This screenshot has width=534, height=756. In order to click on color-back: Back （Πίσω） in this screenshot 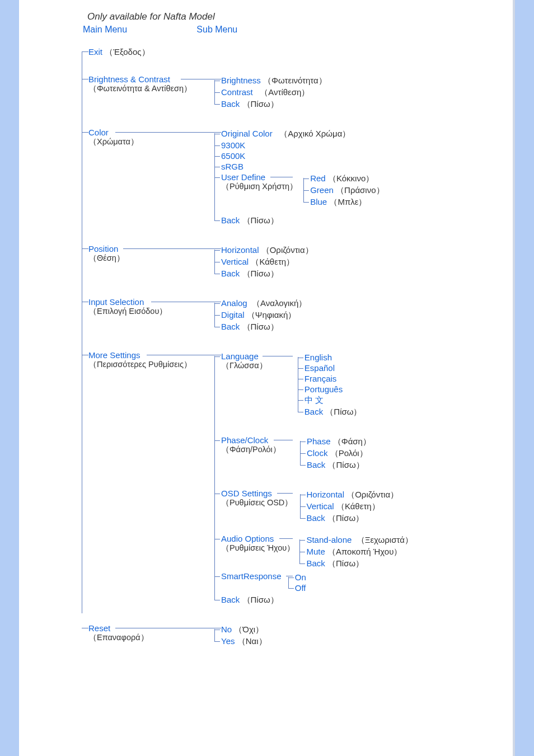, I will do `click(299, 220)`.